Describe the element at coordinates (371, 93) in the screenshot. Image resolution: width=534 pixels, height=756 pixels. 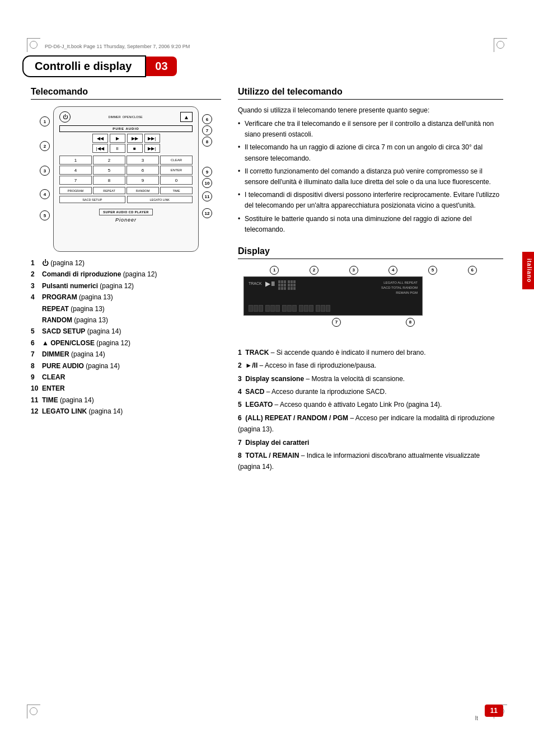
I see `utilizzo-title: Utilizzo del telecomando` at that location.